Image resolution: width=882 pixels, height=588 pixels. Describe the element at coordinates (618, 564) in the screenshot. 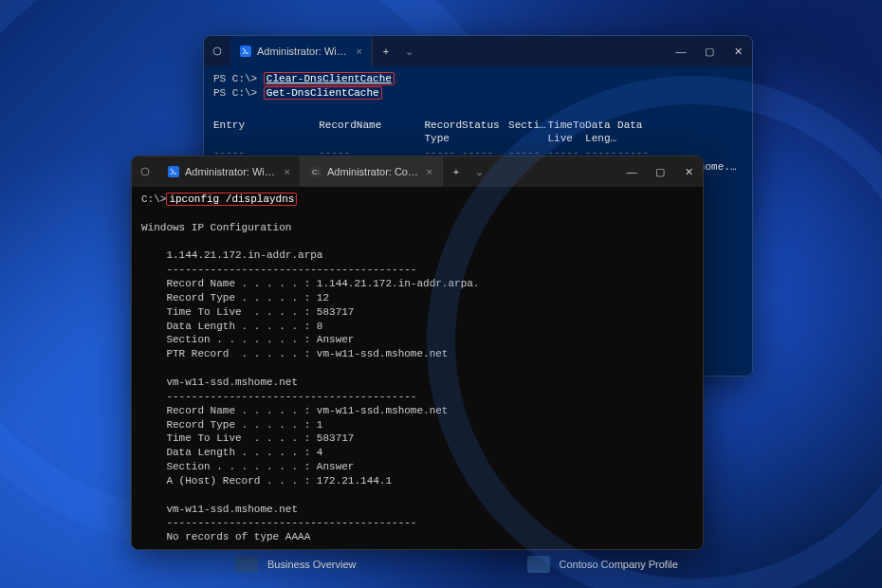

I see `file-name: Contoso Company Profile` at that location.